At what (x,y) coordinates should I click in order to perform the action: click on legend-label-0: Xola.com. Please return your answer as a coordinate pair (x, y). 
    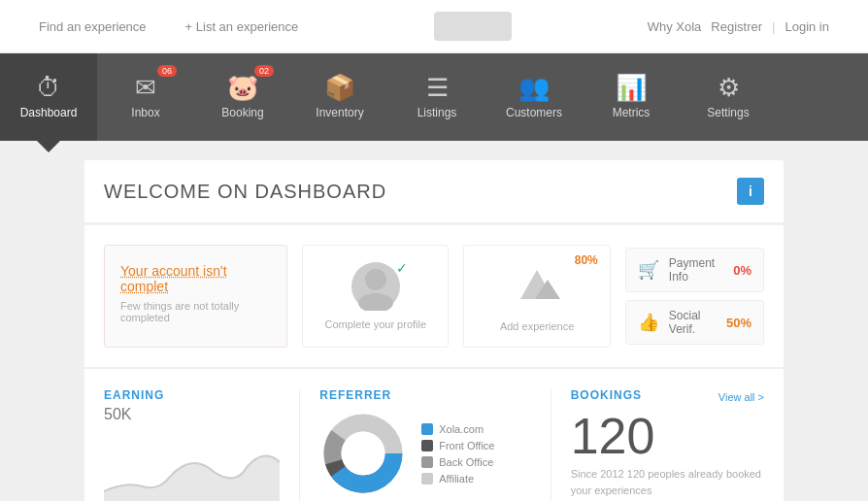
    Looking at the image, I should click on (461, 429).